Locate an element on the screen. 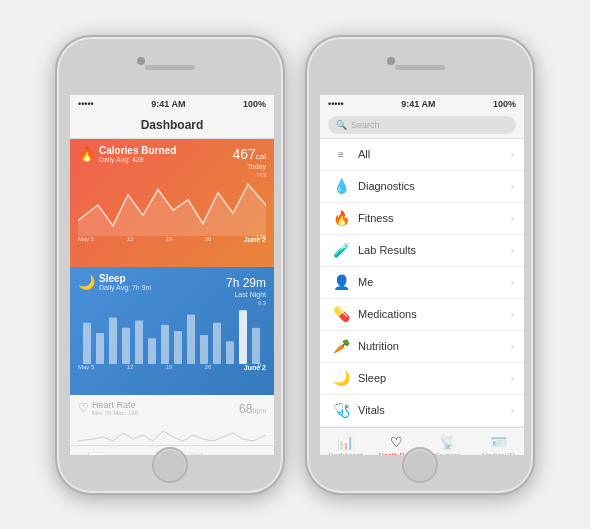  list-item-fitness-label: Fitness is located at coordinates (434, 218).